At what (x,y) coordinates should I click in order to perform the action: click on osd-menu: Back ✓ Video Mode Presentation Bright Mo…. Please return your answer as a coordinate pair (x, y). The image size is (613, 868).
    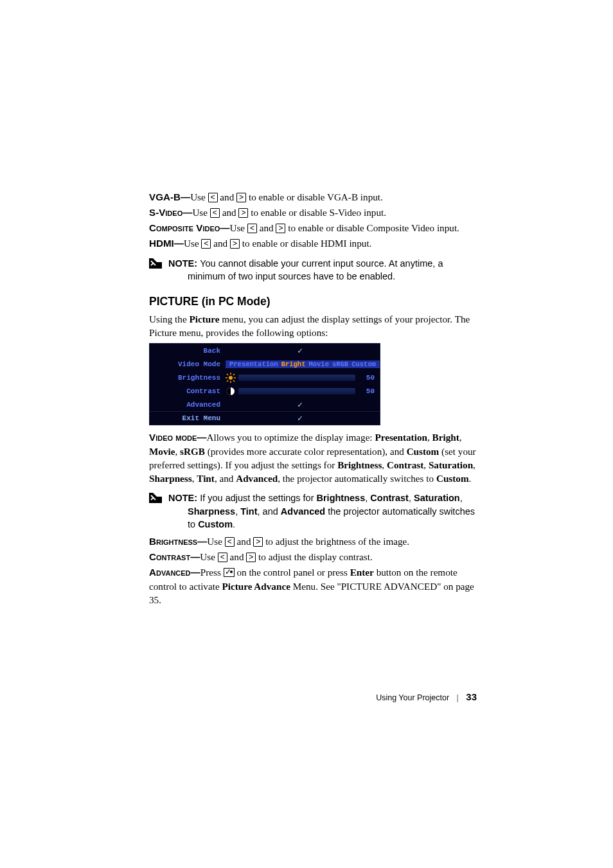
    Looking at the image, I should click on (265, 384).